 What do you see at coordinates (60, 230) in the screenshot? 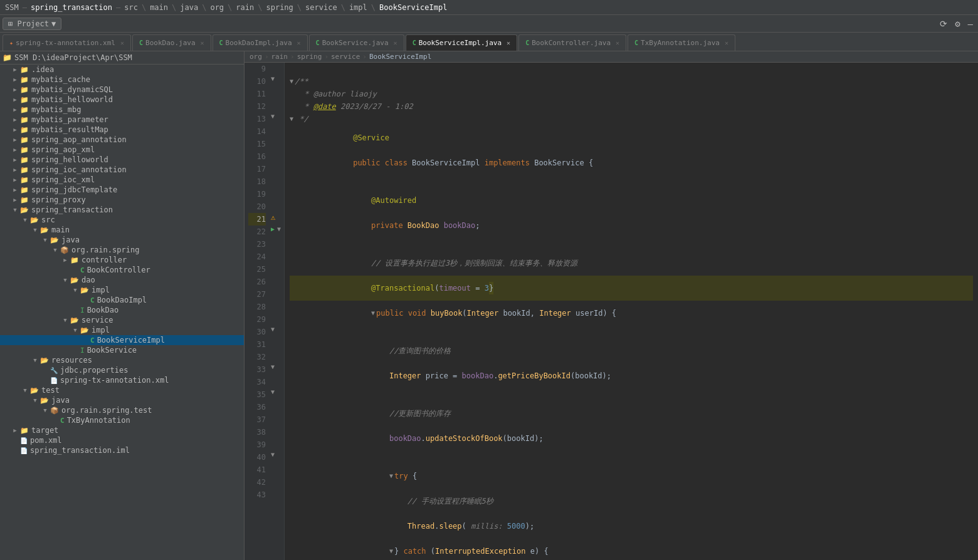
I see `sidebar-label: main` at bounding box center [60, 230].